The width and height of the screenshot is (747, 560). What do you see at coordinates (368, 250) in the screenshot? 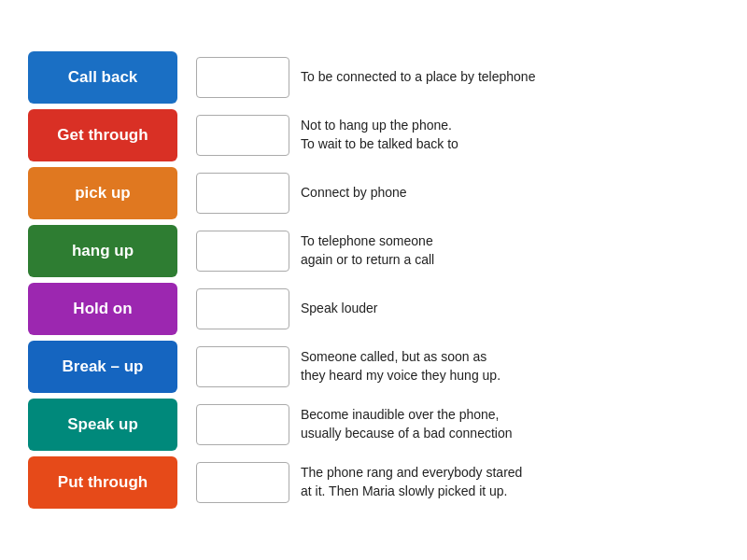
I see `definition-text-def-4: To telephone someoneagain or to return a…` at bounding box center [368, 250].